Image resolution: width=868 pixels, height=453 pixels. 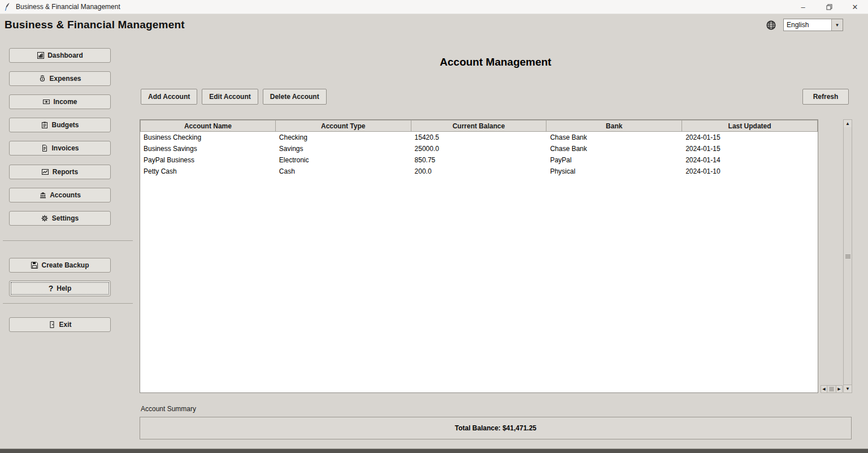 I want to click on column-header-last-updated: Last Updated, so click(x=749, y=126).